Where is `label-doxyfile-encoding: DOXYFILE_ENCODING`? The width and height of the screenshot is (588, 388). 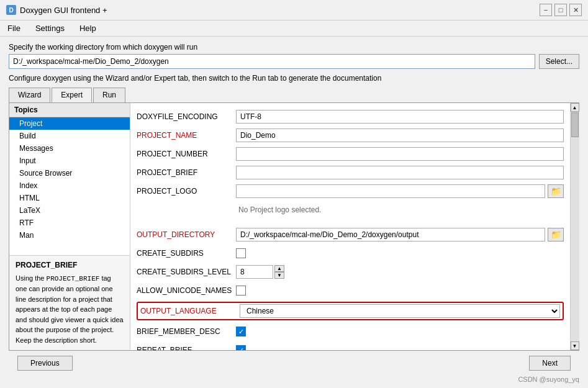 label-doxyfile-encoding: DOXYFILE_ENCODING is located at coordinates (186, 117).